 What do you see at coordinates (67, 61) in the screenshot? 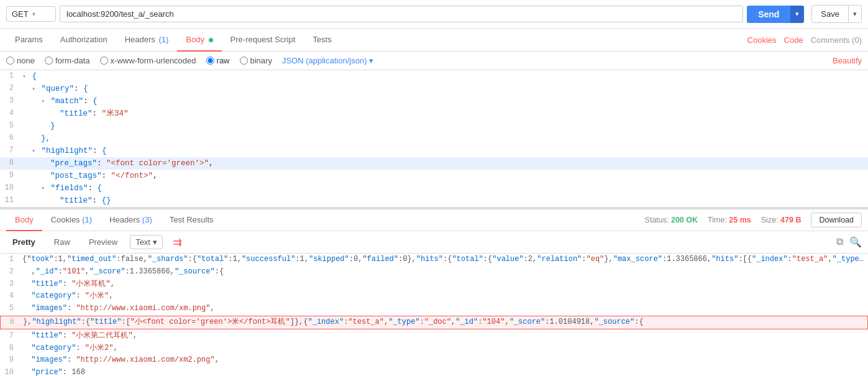
I see `option-formdata: form-data` at bounding box center [67, 61].